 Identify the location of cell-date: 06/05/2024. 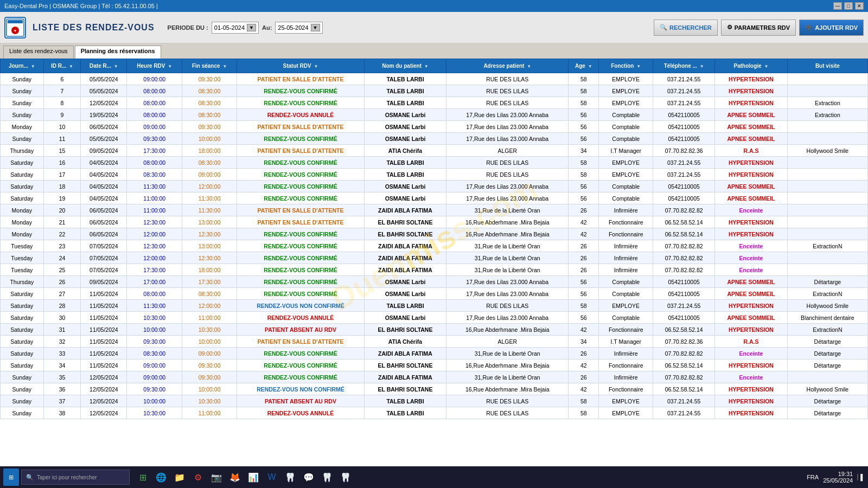
(104, 210).